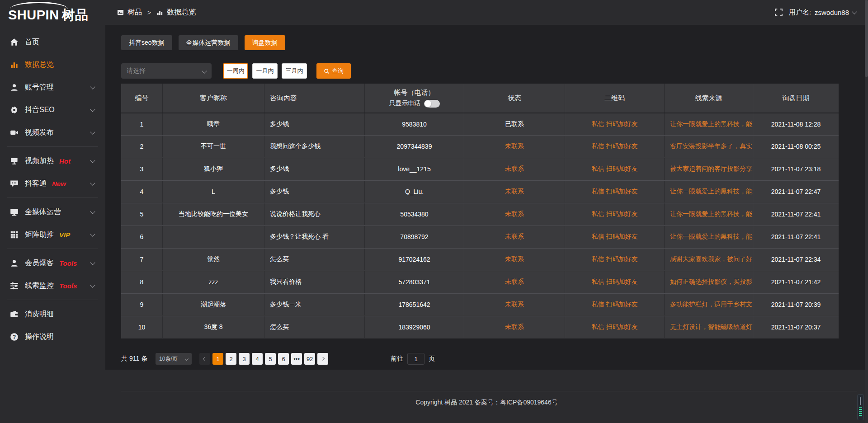 The width and height of the screenshot is (868, 423). Describe the element at coordinates (413, 359) in the screenshot. I see `goto-page: 前往 页` at that location.